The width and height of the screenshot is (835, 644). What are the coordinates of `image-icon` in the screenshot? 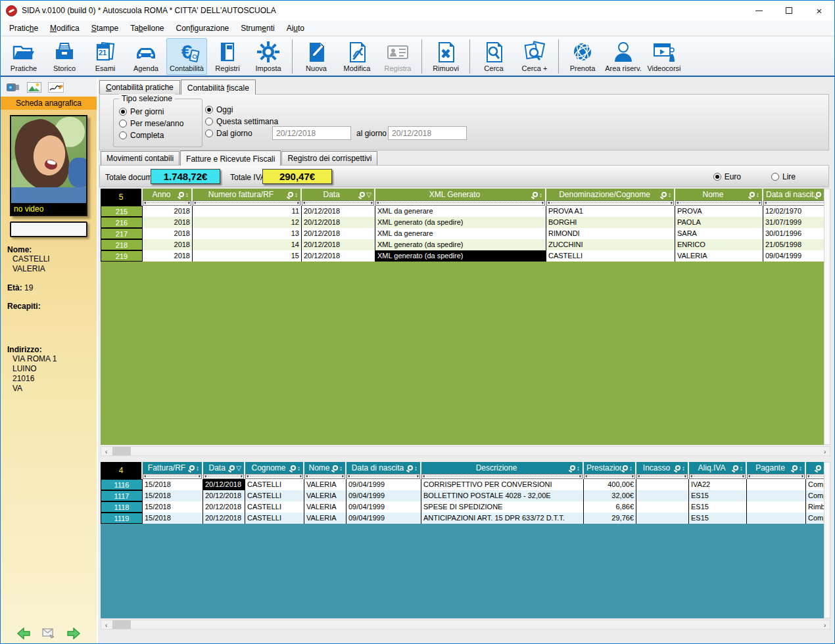 It's located at (34, 87).